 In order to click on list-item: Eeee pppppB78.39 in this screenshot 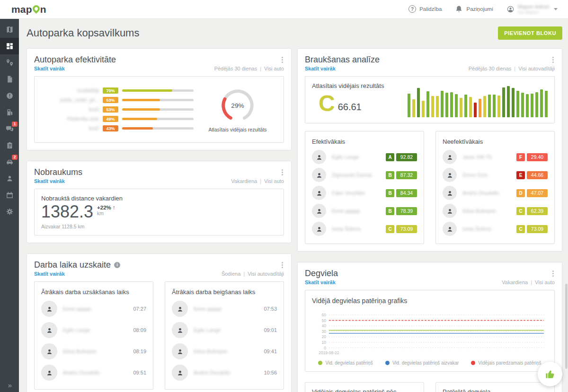, I will do `click(364, 211)`.